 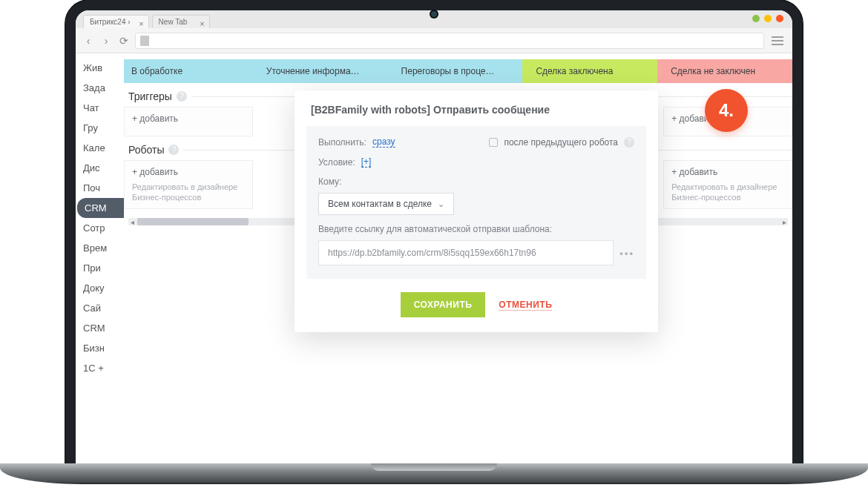 What do you see at coordinates (476, 253) in the screenshot?
I see `link-row: https://dp.b2bfamily.com/crm/8i5sqq159ex…` at bounding box center [476, 253].